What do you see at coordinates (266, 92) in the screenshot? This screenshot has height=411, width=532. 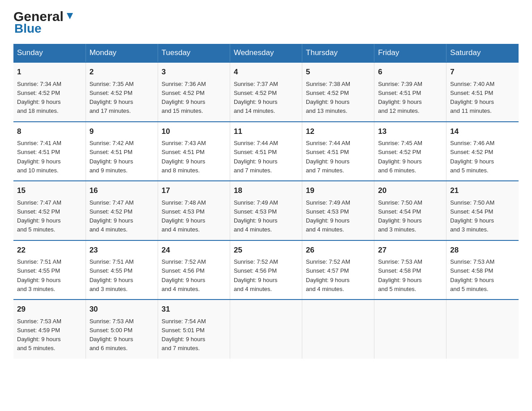 I see `week-row-1: 1 Sunrise: 7:34 AM Sunset: 4:52 PM Dayli…` at bounding box center [266, 92].